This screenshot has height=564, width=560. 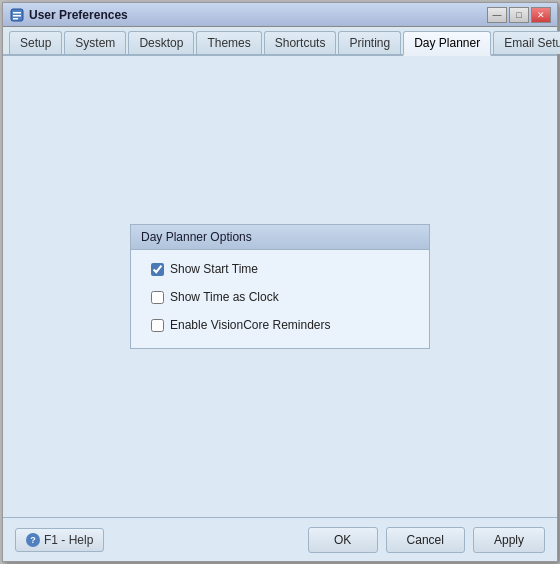 What do you see at coordinates (17, 15) in the screenshot?
I see `window-icon` at bounding box center [17, 15].